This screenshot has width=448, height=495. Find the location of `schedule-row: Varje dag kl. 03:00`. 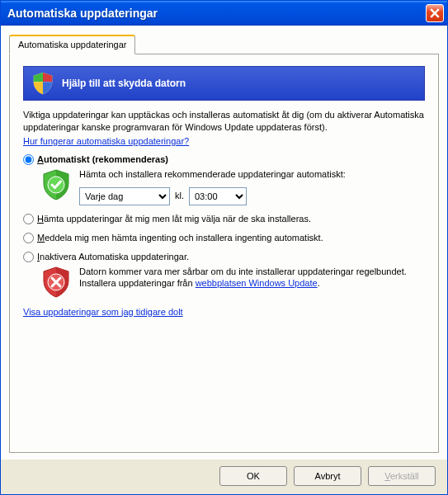

schedule-row: Varje dag kl. 03:00 is located at coordinates (252, 196).